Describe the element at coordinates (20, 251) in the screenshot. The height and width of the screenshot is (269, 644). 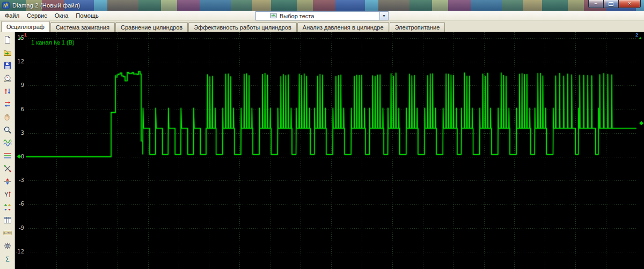
I see `y-tick-label: -12` at that location.